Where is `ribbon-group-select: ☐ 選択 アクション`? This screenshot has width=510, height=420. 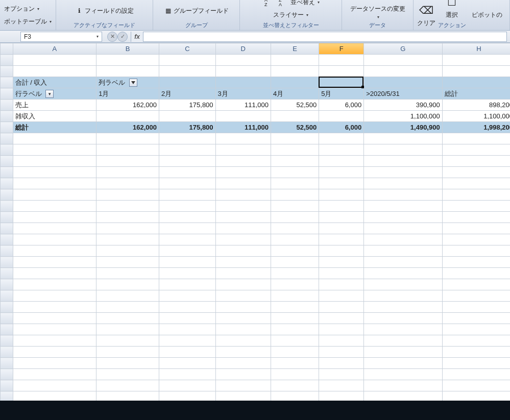
ribbon-group-select: ☐ 選択 アクション is located at coordinates (452, 15).